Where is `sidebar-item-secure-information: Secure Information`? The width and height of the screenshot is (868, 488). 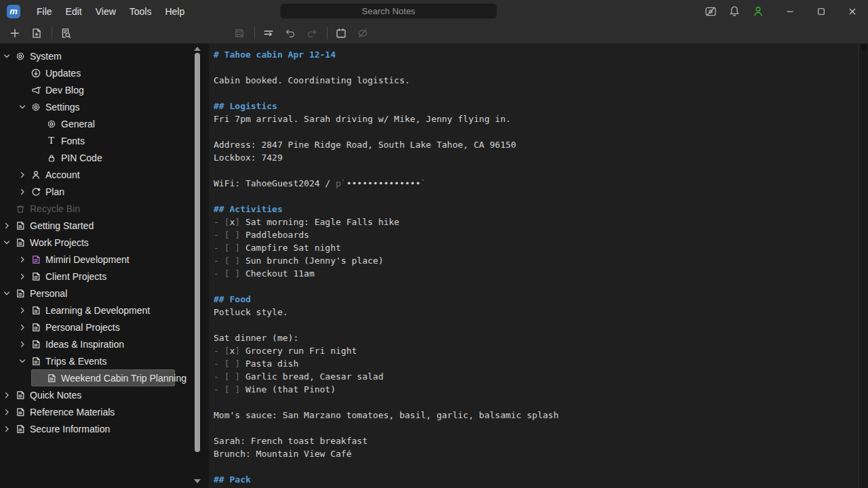 sidebar-item-secure-information: Secure Information is located at coordinates (87, 428).